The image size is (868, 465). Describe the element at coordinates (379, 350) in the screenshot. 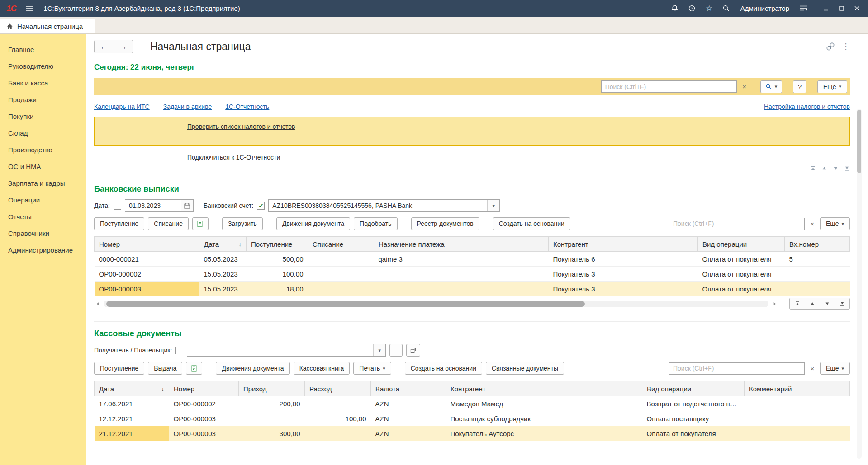

I see `payer-dropdown-icon: ▾` at that location.